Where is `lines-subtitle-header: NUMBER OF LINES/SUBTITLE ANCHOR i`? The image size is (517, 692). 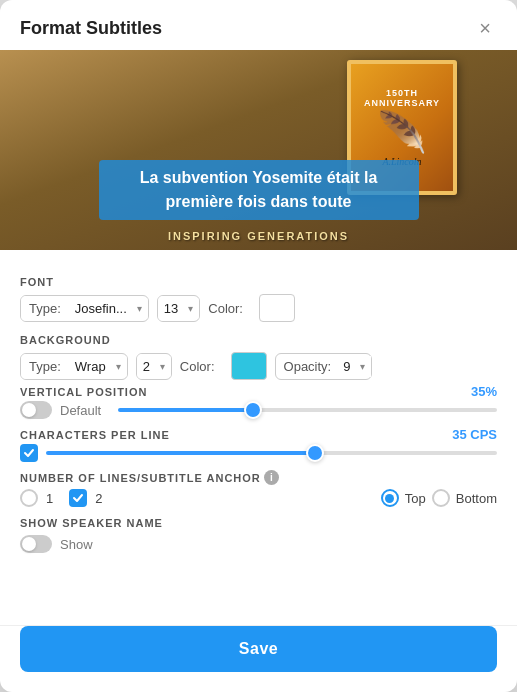 lines-subtitle-header: NUMBER OF LINES/SUBTITLE ANCHOR i is located at coordinates (258, 478).